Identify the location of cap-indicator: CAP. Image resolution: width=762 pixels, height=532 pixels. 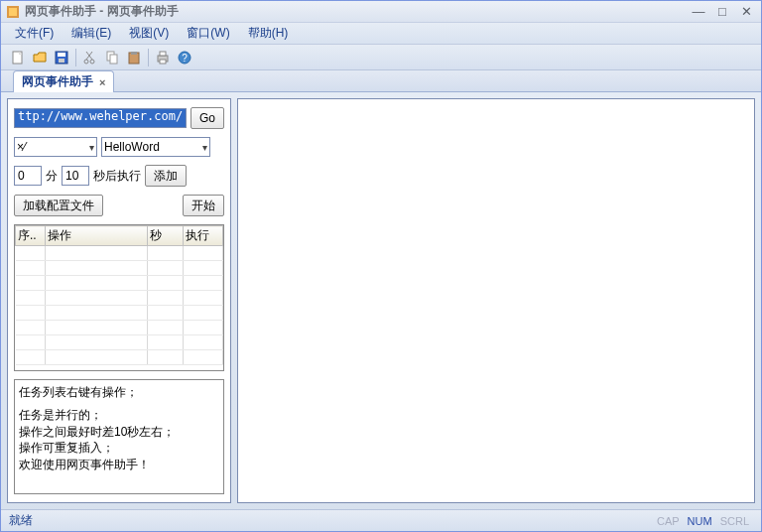
(669, 521).